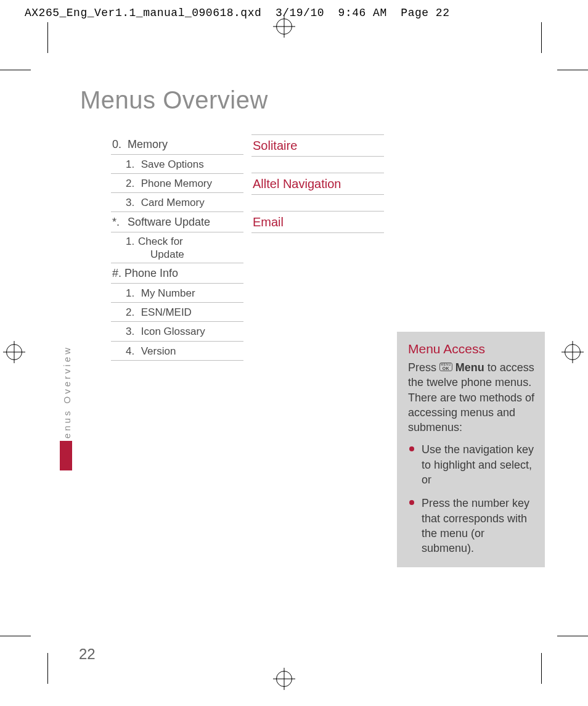  Describe the element at coordinates (425, 13) in the screenshot. I see `slug-page: Page 22` at that location.